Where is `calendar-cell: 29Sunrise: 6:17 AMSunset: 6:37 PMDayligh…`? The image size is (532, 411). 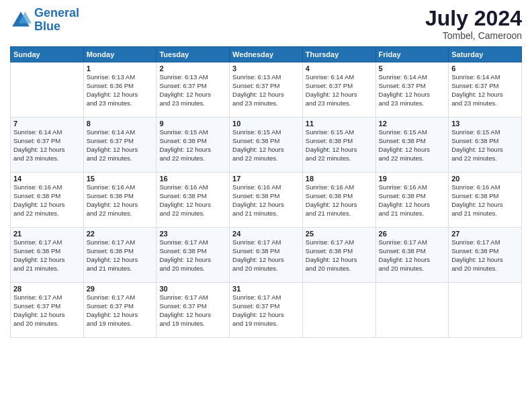 calendar-cell: 29Sunrise: 6:17 AMSunset: 6:37 PMDayligh… is located at coordinates (120, 310).